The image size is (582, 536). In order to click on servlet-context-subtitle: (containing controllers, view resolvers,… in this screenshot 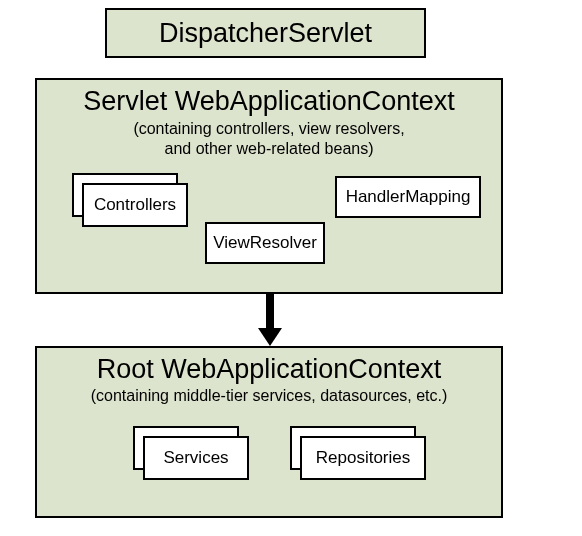, I will do `click(269, 139)`.